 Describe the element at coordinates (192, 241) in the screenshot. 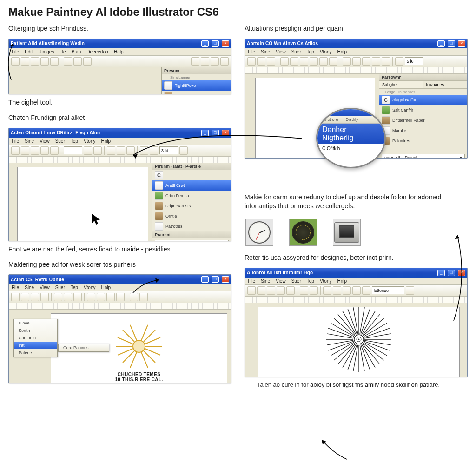

I see `panel-select: Frwyret E:Snonhen▾` at that location.